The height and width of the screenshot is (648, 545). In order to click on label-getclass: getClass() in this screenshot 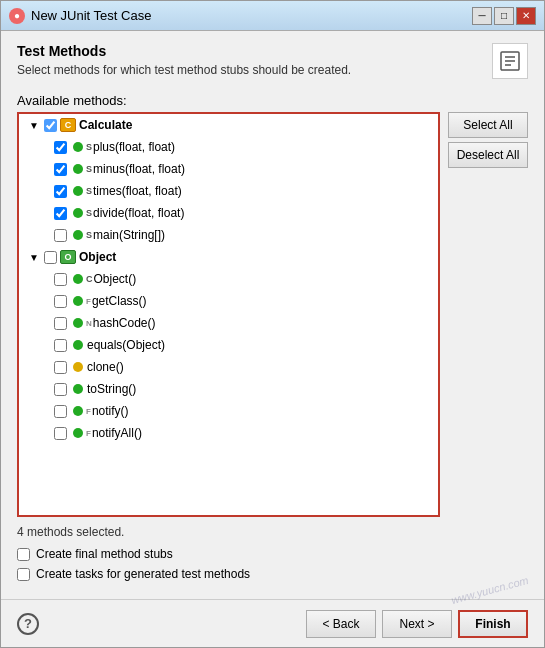, I will do `click(120, 301)`.